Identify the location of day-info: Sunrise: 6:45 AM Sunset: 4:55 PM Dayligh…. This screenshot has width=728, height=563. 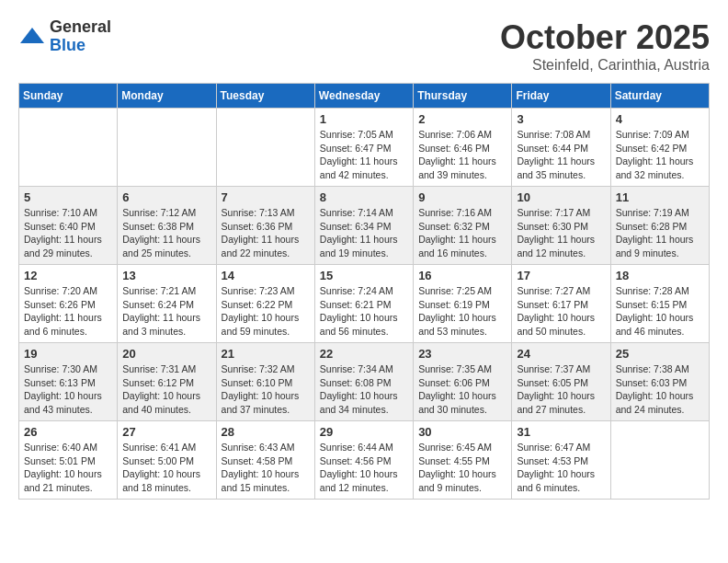
(462, 467).